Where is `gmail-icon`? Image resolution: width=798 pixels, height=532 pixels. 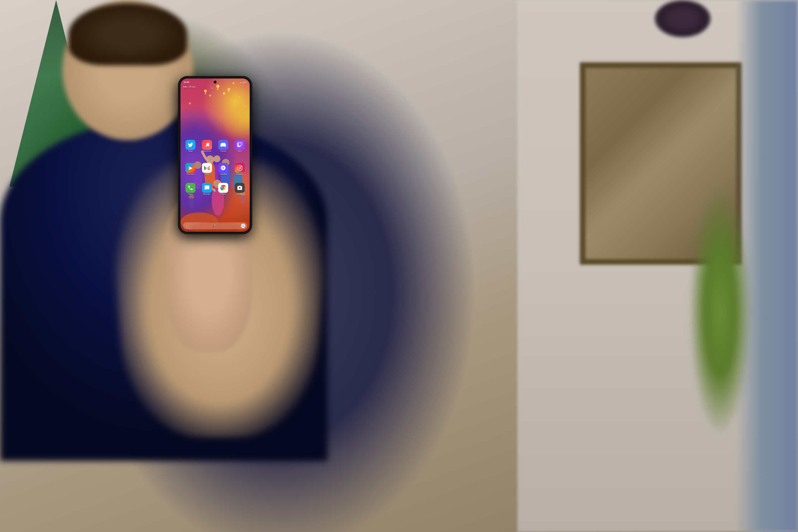
gmail-icon is located at coordinates (207, 168).